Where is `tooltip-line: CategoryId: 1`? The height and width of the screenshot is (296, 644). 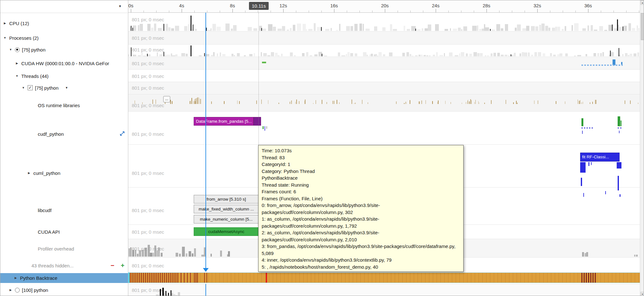
tooltip-line: CategoryId: 1 is located at coordinates (361, 164).